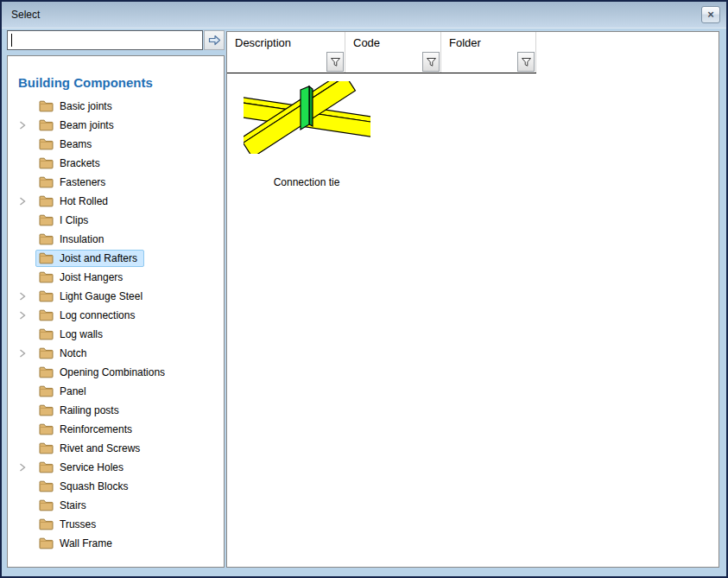  I want to click on tree-item: Fasteners, so click(74, 182).